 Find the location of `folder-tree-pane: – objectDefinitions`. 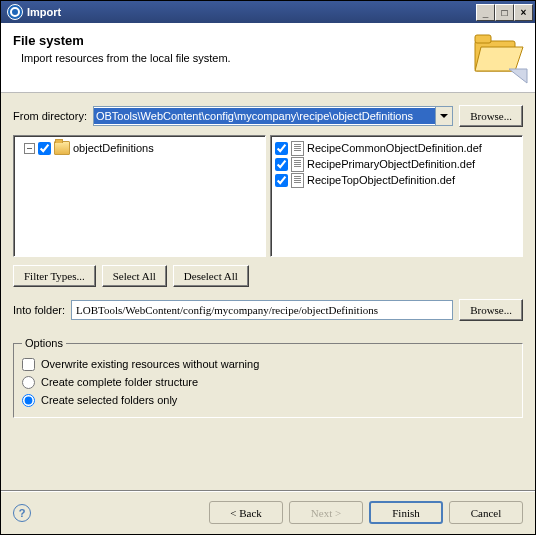

folder-tree-pane: – objectDefinitions is located at coordinates (140, 196).